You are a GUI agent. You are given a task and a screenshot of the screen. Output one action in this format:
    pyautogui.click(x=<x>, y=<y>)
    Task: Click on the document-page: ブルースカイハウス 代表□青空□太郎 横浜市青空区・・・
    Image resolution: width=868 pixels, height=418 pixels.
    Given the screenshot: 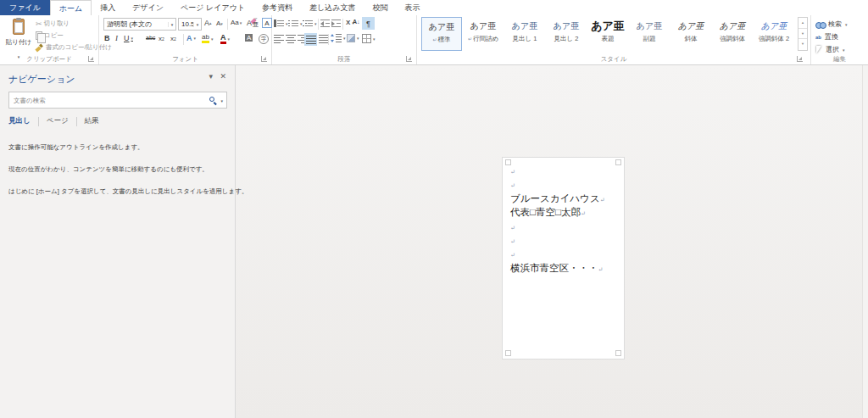 What is the action you would take?
    pyautogui.click(x=563, y=258)
    